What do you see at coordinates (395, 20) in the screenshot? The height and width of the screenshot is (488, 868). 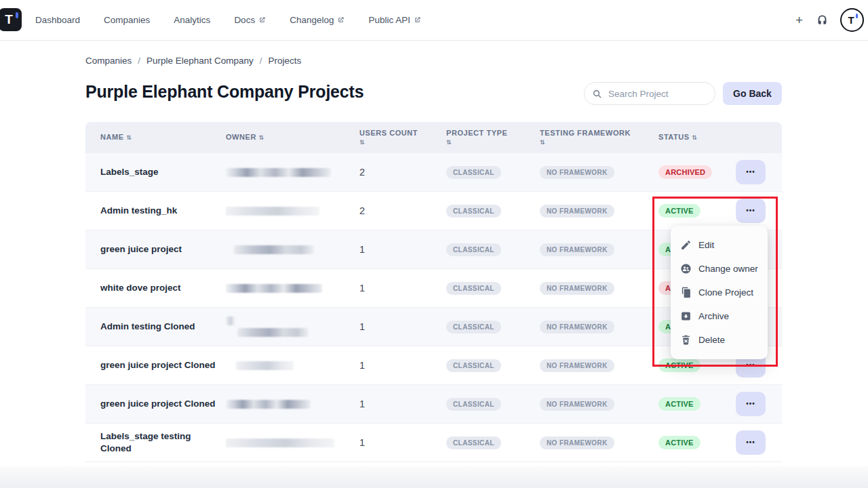 I see `nav-item-public-api: Public API` at bounding box center [395, 20].